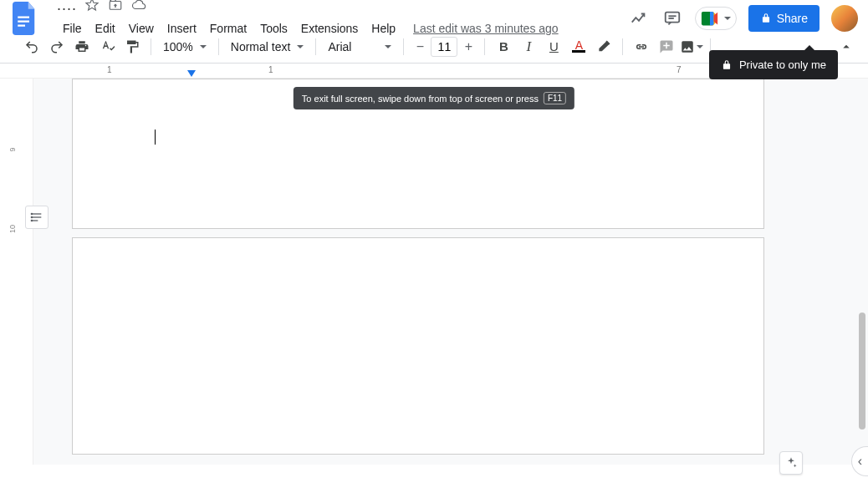 This screenshot has width=868, height=488. What do you see at coordinates (268, 47) in the screenshot?
I see `style-dropdown: Normal text` at bounding box center [268, 47].